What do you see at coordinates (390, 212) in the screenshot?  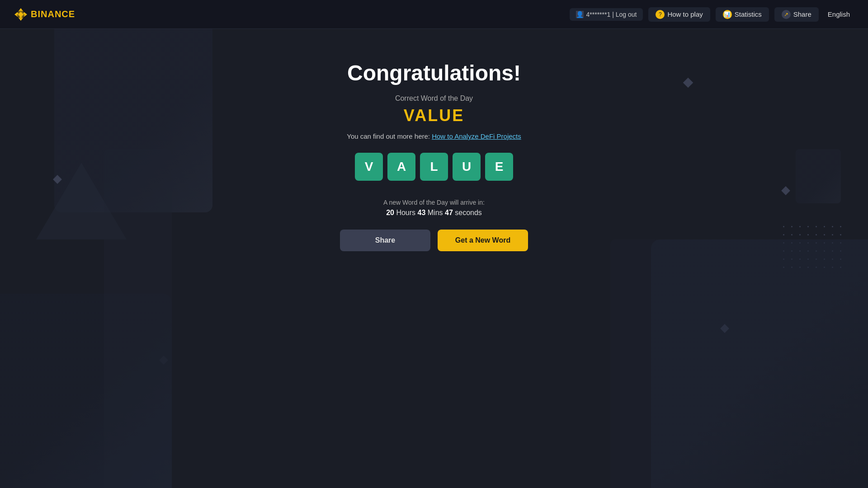 I see `timer-hours: 20` at bounding box center [390, 212].